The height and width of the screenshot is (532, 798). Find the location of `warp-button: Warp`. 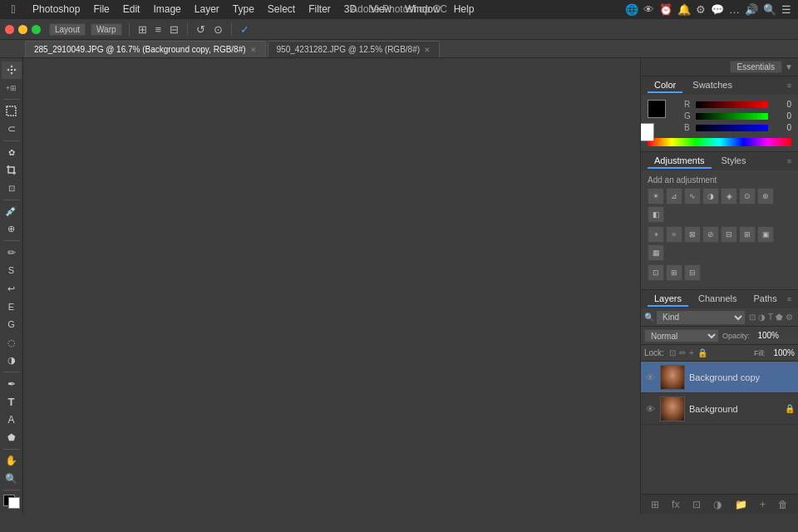

warp-button: Warp is located at coordinates (106, 30).